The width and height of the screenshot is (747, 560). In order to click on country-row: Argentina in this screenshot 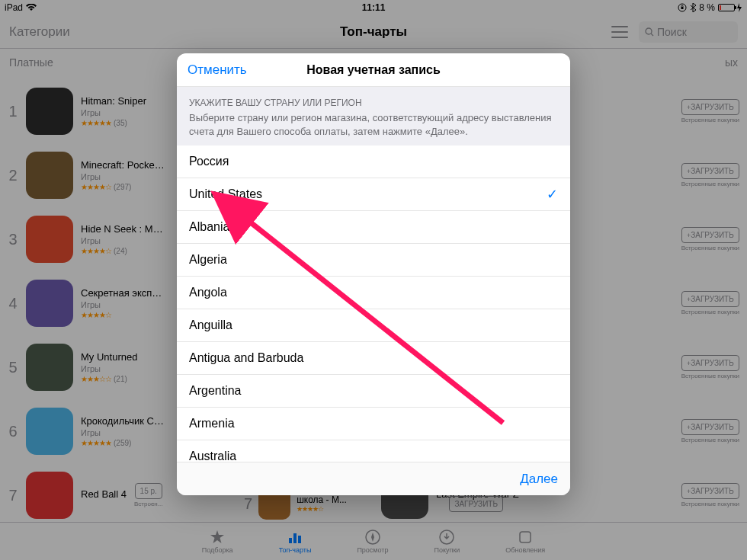, I will do `click(374, 392)`.